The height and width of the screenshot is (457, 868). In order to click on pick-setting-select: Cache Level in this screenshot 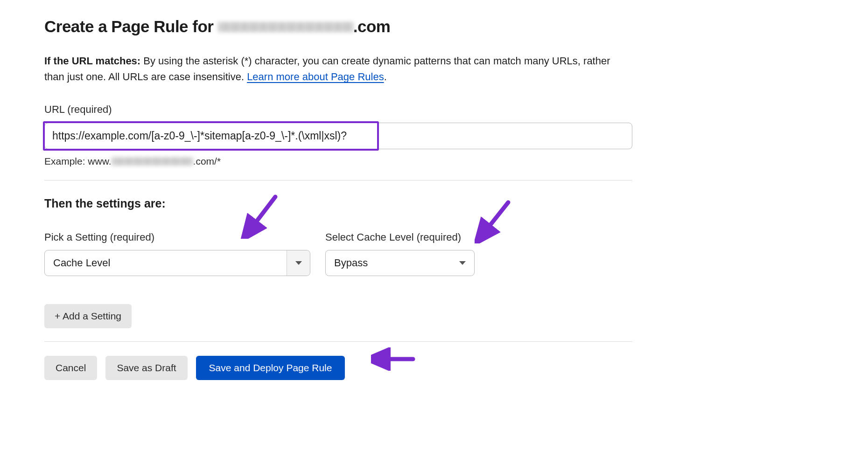, I will do `click(177, 263)`.